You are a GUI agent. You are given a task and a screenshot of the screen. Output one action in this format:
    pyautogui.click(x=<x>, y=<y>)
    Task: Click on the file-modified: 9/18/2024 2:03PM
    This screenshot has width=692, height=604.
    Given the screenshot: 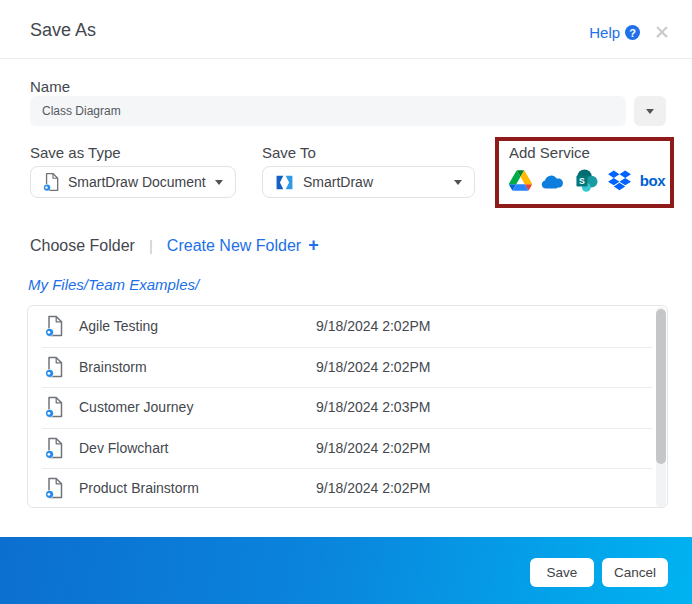 What is the action you would take?
    pyautogui.click(x=373, y=407)
    